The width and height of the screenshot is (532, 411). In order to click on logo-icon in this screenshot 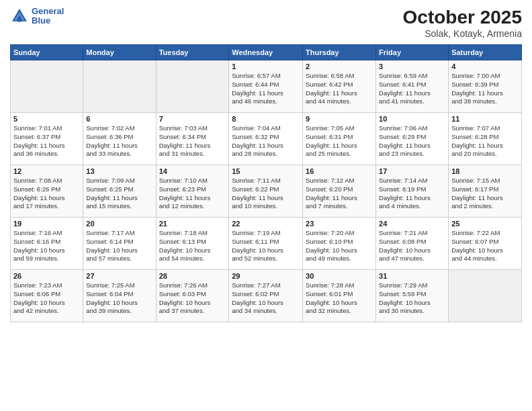, I will do `click(19, 16)`.